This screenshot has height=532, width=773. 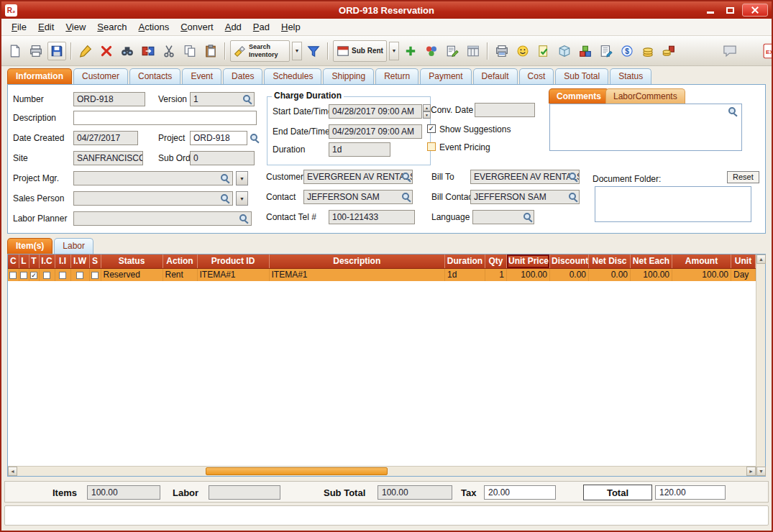 What do you see at coordinates (446, 76) in the screenshot?
I see `tab-payment: Payment` at bounding box center [446, 76].